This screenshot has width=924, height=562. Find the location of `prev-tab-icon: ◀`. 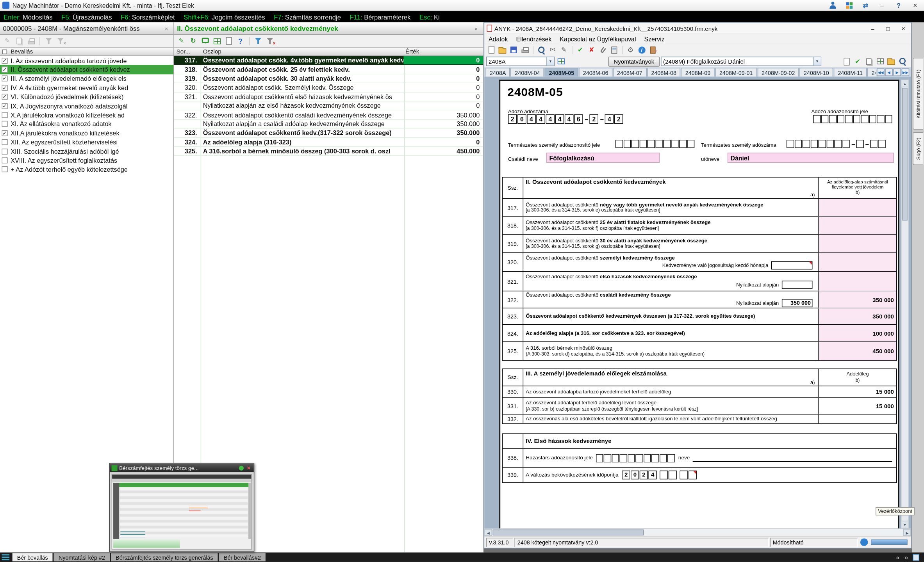

prev-tab-icon: ◀ is located at coordinates (889, 72).